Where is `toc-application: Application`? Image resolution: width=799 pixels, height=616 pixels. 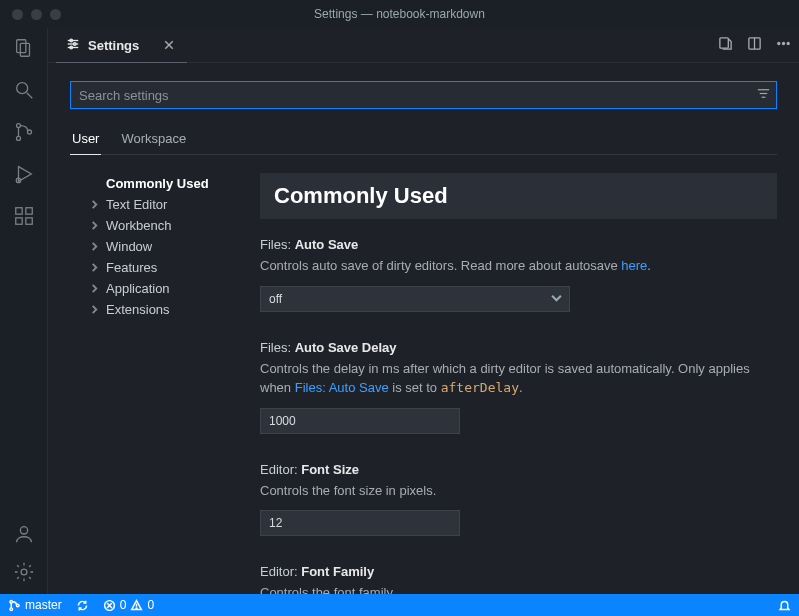 toc-application: Application is located at coordinates (155, 288).